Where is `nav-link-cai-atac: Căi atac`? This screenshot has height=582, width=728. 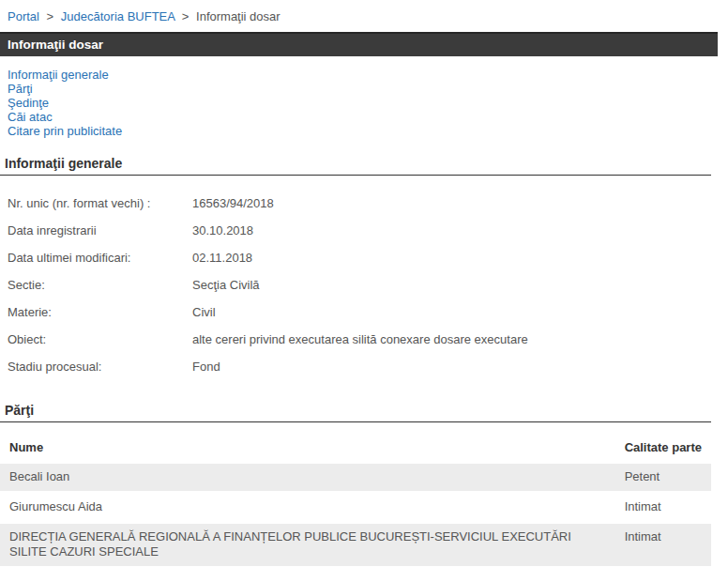 nav-link-cai-atac: Căi atac is located at coordinates (364, 116).